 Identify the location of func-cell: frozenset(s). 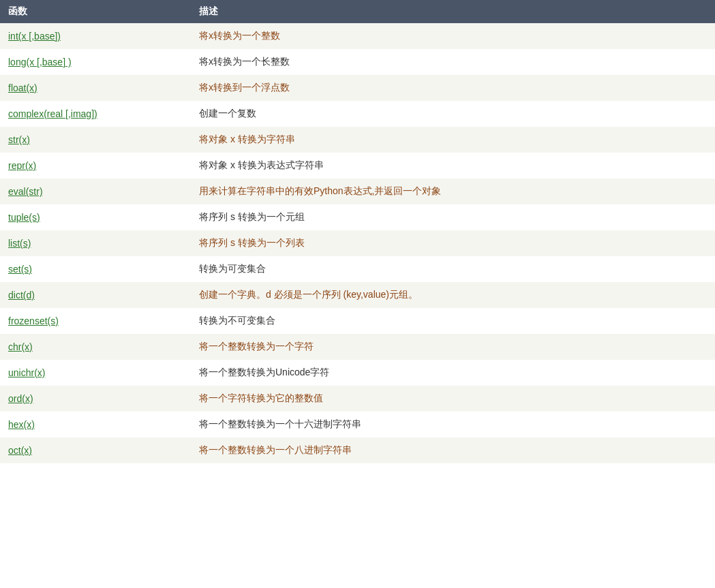
(95, 321).